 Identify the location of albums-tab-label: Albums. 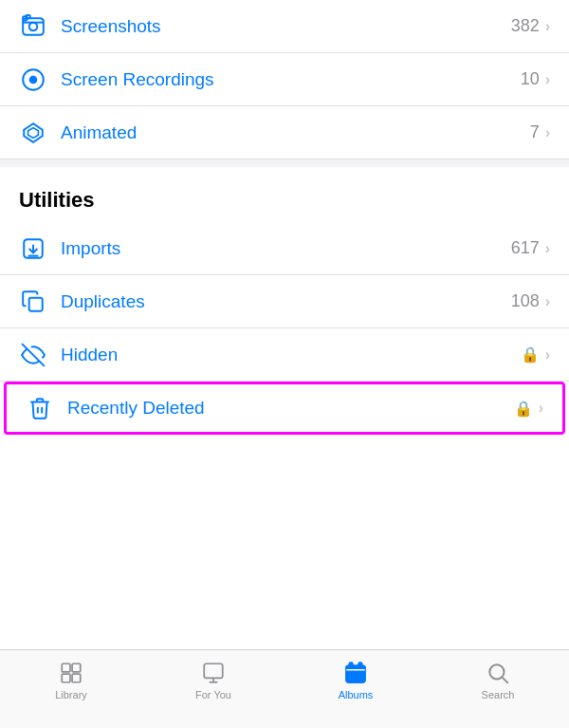
(357, 695).